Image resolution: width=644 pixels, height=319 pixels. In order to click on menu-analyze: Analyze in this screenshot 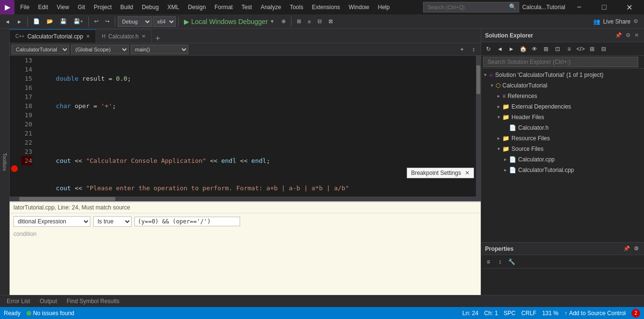, I will do `click(271, 7)`.